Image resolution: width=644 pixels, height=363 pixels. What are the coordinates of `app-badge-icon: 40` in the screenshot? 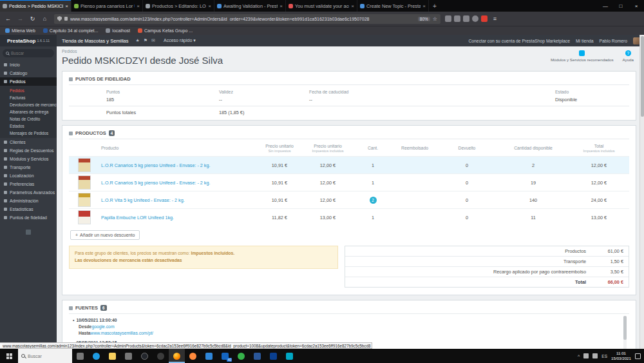 It's located at (225, 356).